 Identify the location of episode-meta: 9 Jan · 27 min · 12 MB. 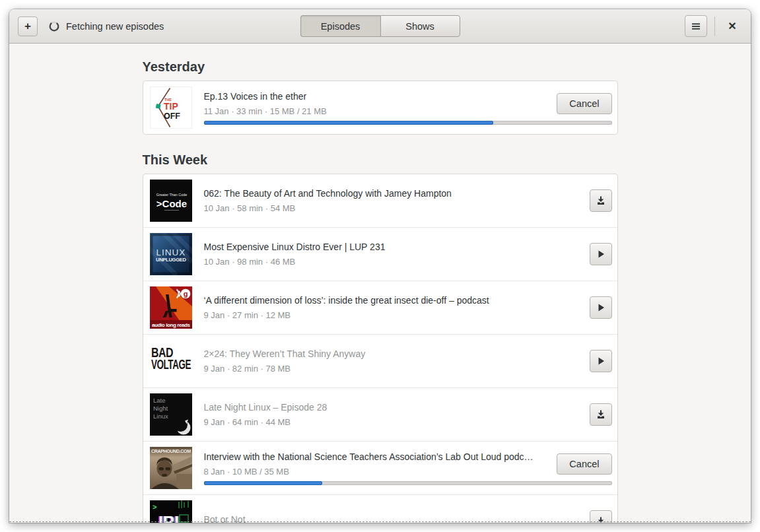
(391, 316).